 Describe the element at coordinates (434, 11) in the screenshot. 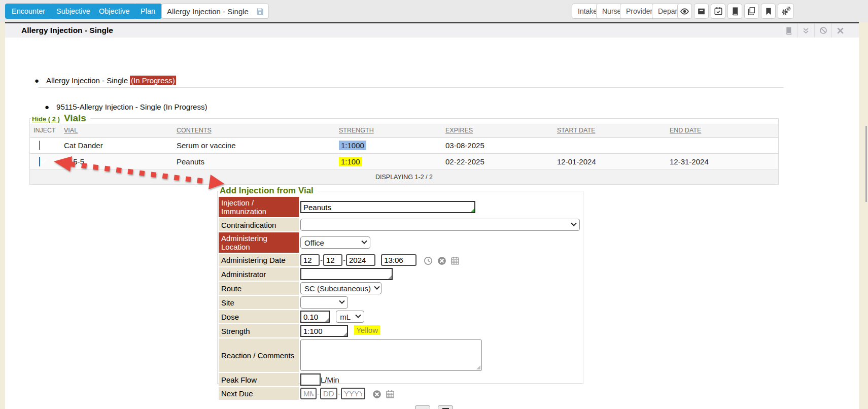

I see `top-toolbar: Encounter Subjective Objective Plan Alle…` at that location.